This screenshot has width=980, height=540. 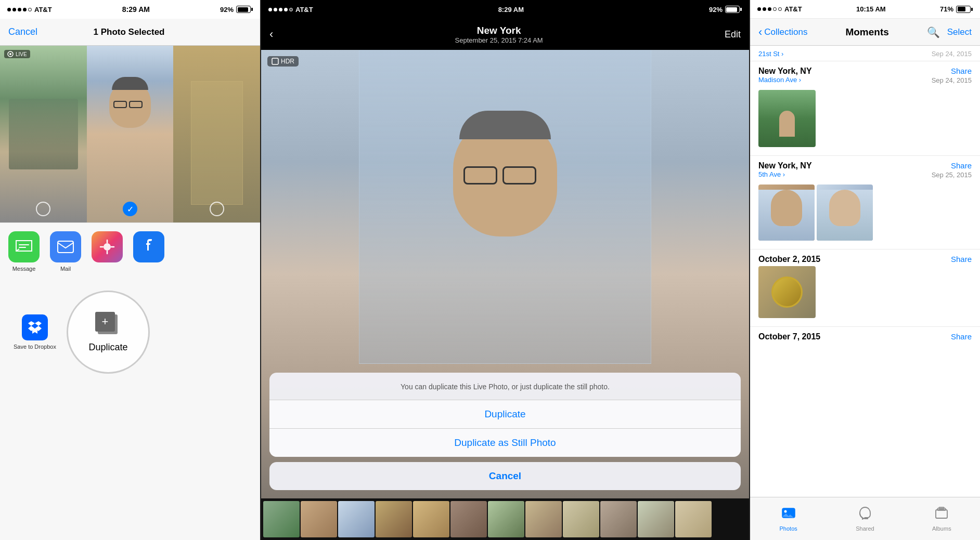 What do you see at coordinates (952, 75) in the screenshot?
I see `moment1-meta: Share Sep 24, 2015` at bounding box center [952, 75].